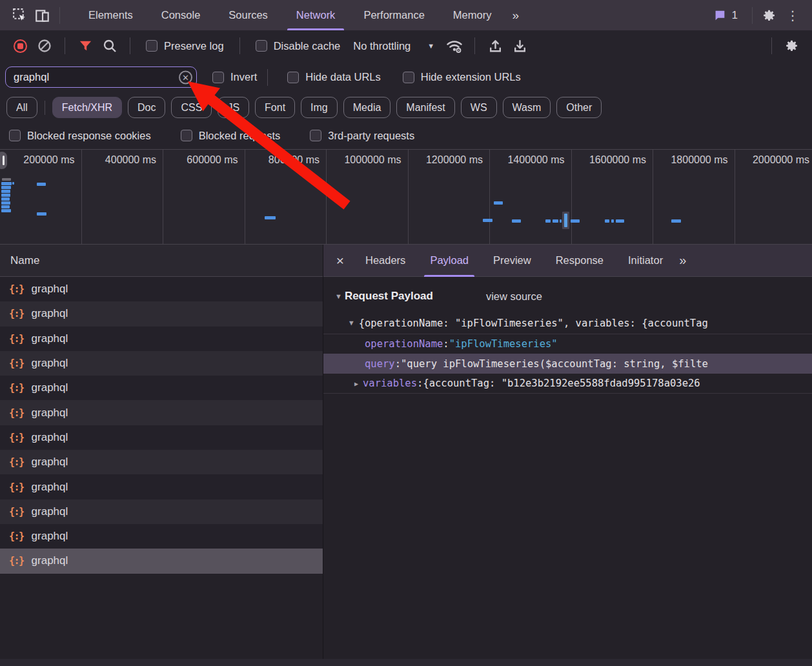  What do you see at coordinates (191, 107) in the screenshot?
I see `filter-chip: CSS` at bounding box center [191, 107].